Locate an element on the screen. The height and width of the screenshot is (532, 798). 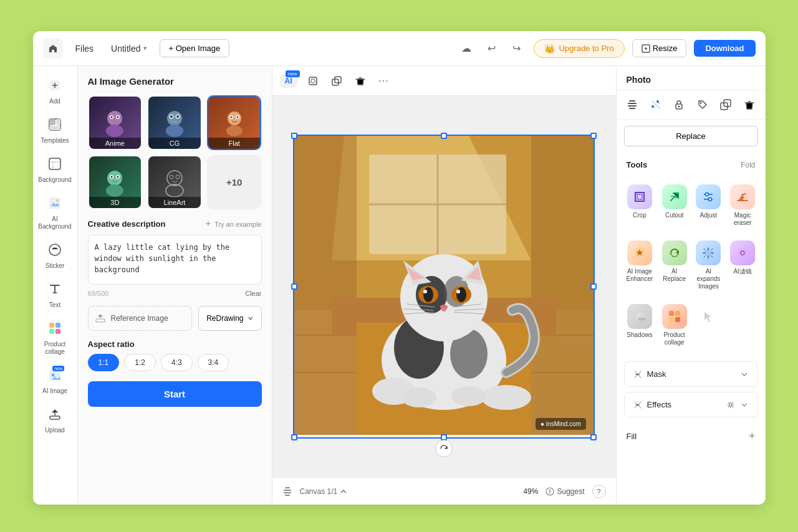
resize-handle-mr is located at coordinates (594, 287).